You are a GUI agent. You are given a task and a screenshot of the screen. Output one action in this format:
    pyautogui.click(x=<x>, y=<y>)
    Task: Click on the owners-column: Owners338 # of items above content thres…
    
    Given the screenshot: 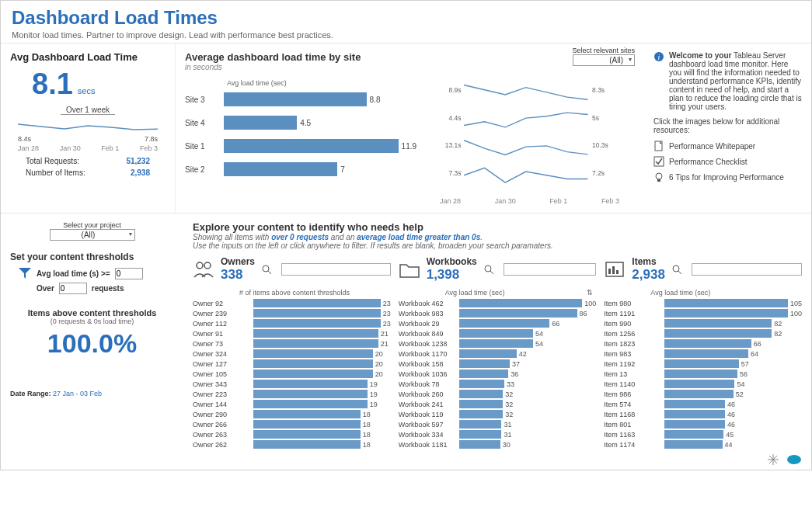 What is the action you would take?
    pyautogui.click(x=292, y=352)
    